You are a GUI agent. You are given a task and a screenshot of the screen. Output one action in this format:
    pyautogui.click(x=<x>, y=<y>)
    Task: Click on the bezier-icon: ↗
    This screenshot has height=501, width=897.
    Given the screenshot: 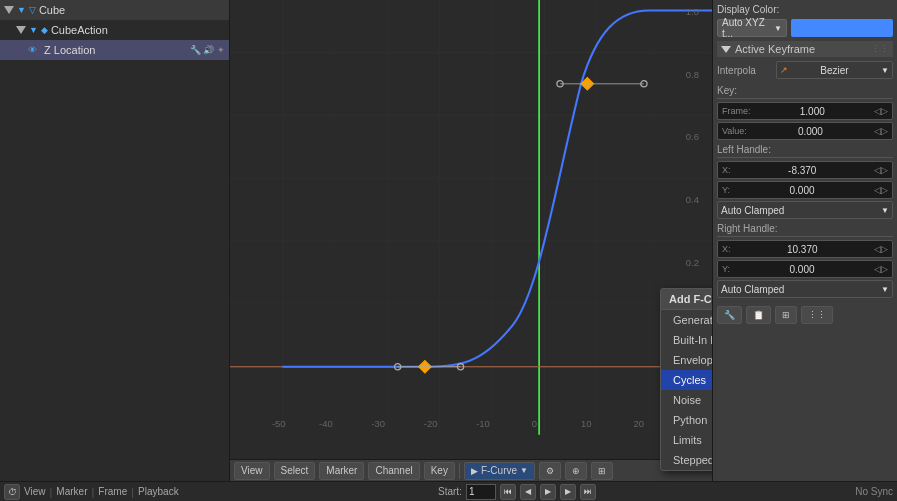 What is the action you would take?
    pyautogui.click(x=784, y=70)
    